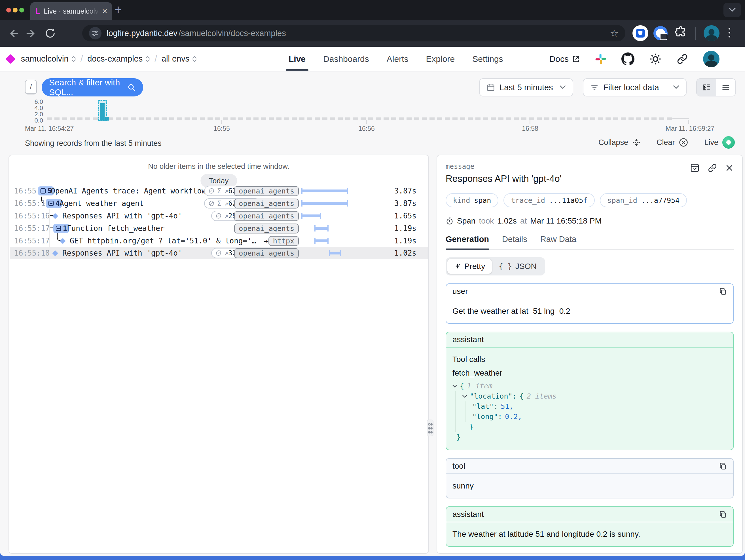 The image size is (745, 560). I want to click on sum-icon: Σ, so click(219, 204).